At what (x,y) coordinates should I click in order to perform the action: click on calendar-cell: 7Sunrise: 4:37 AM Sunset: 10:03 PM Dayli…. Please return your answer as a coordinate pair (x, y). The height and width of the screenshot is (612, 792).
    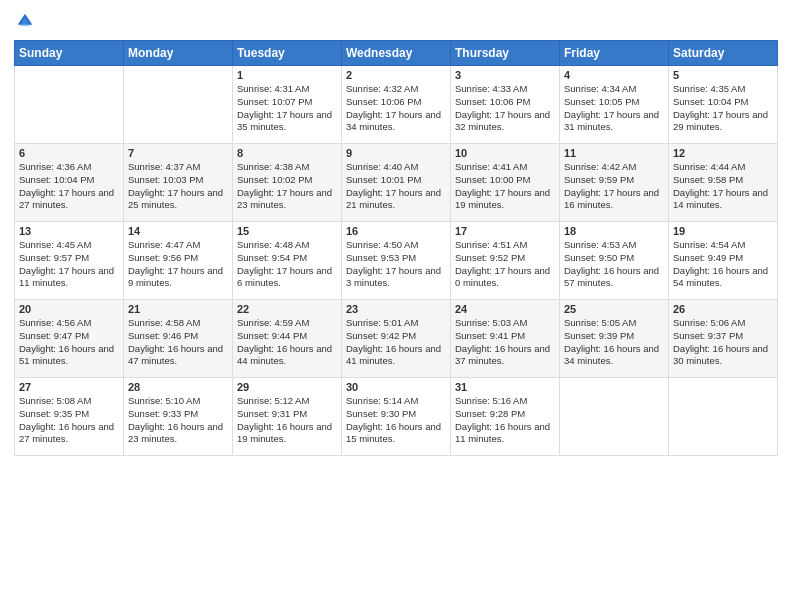
    Looking at the image, I should click on (178, 183).